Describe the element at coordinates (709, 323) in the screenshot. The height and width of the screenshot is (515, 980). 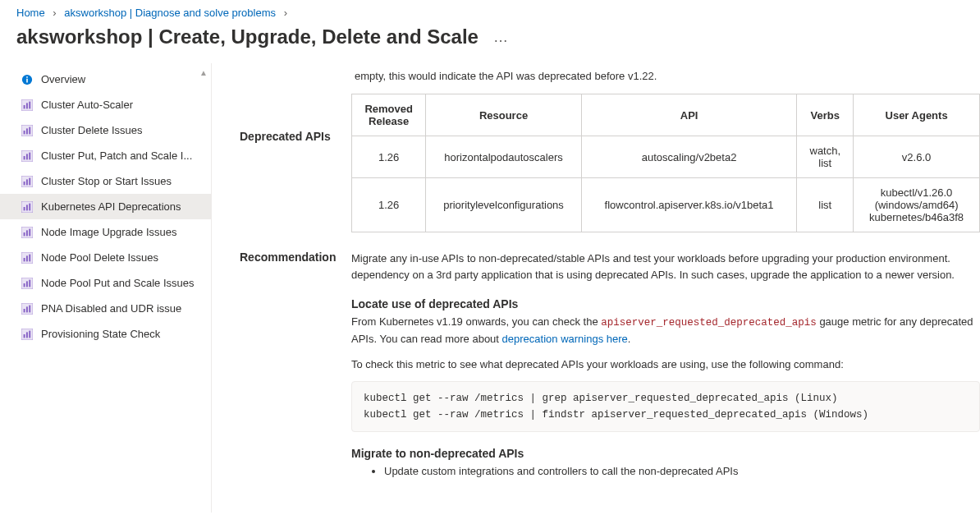
I see `metric-code: apiserver_requested_deprecated_apis` at that location.